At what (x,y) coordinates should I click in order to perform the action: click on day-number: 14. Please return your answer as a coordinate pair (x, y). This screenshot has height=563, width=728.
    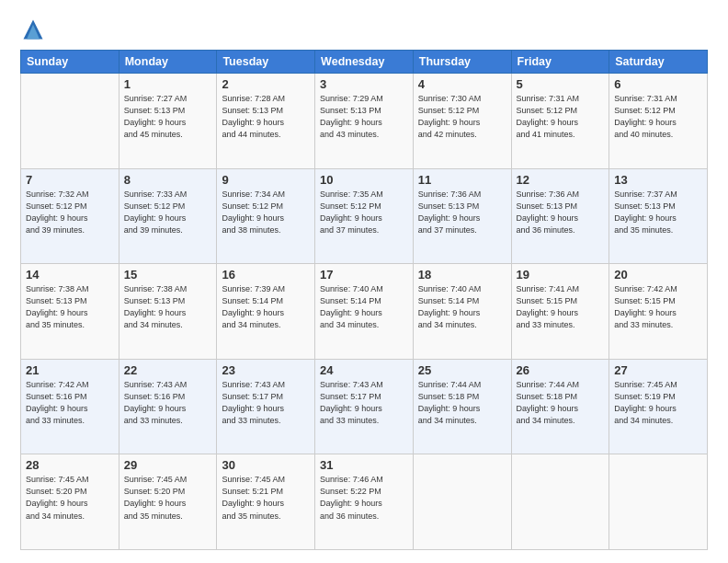
    Looking at the image, I should click on (70, 274).